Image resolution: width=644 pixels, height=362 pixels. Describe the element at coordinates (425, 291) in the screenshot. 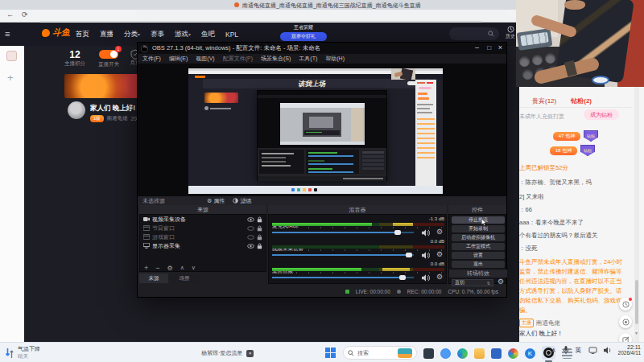

I see `rec-timer: REC: 00:00:00` at that location.